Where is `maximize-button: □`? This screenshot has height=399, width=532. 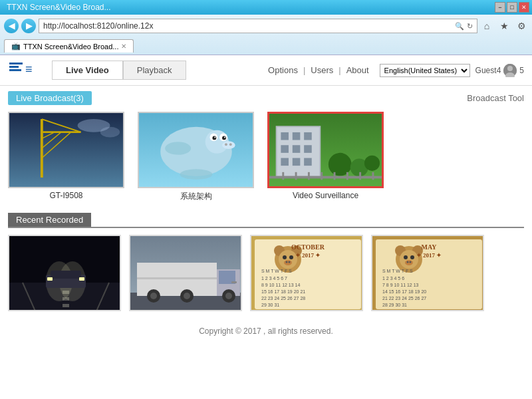
maximize-button: □ is located at coordinates (512, 7).